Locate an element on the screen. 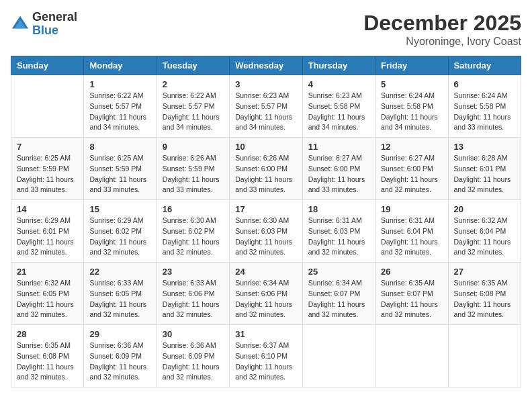 This screenshot has width=532, height=411. calendar-cell: 11Sunrise: 6:27 AM Sunset: 6:00 PM Dayli… is located at coordinates (339, 169).